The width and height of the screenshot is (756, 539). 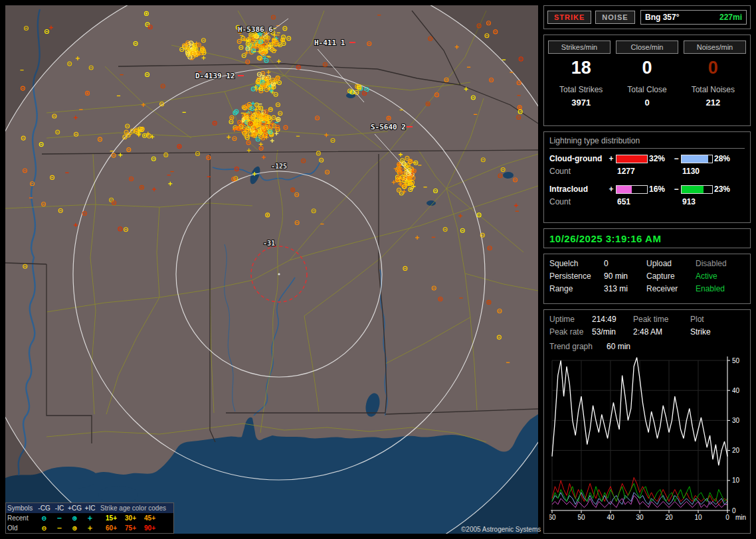 I want to click on settings-box: Squelch 0 Upload Disabled Persistence 90…, so click(x=647, y=279).